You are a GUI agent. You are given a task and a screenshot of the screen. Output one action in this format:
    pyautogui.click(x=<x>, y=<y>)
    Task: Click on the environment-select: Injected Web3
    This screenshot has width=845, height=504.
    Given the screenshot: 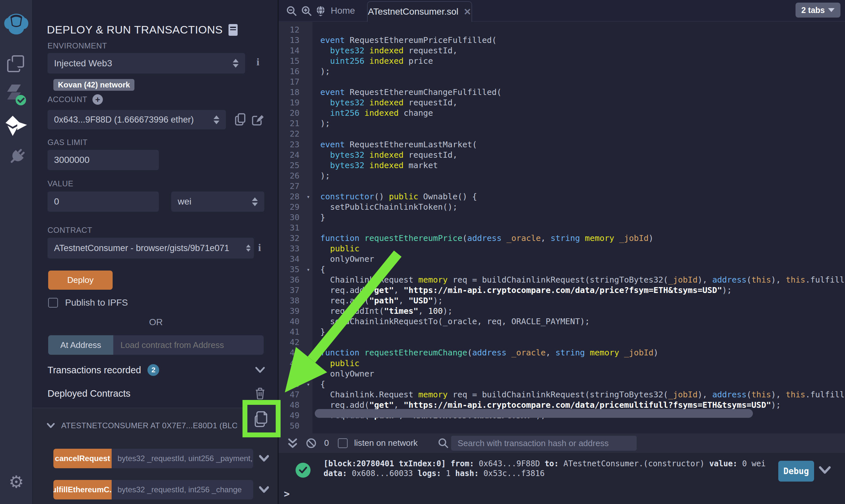 What is the action you would take?
    pyautogui.click(x=146, y=63)
    